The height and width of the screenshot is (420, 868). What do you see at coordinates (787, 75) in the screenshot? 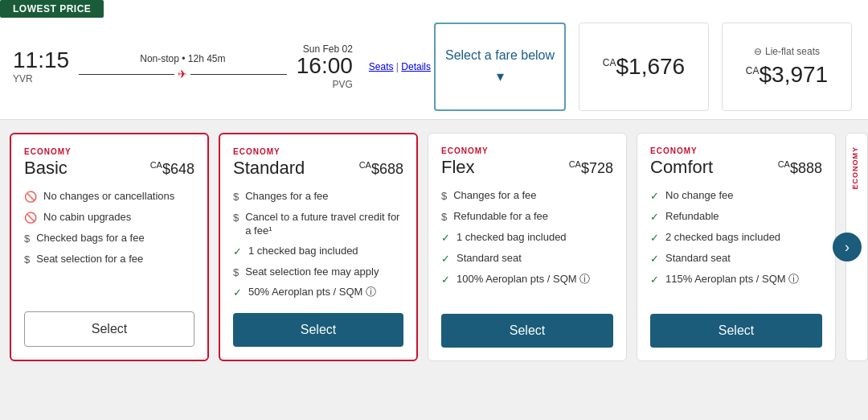
I see `business-price: CA$3,971` at bounding box center [787, 75].